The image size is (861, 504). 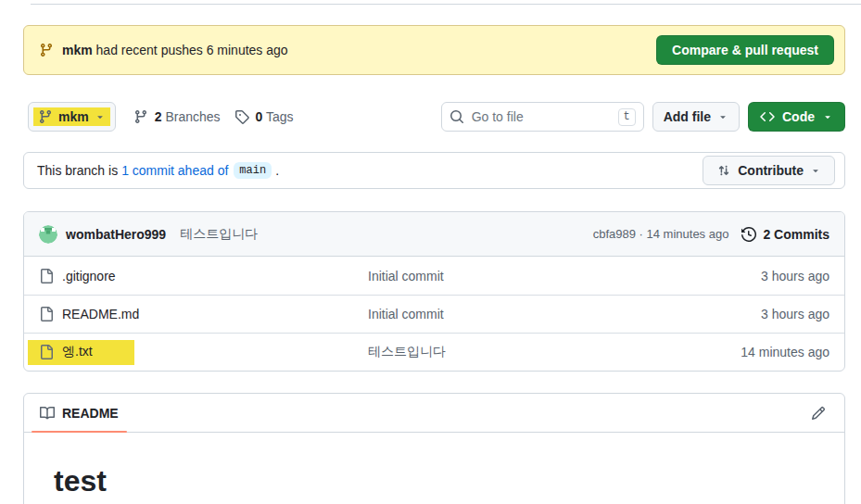 I want to click on file-name-link: 엥.txt, so click(x=78, y=352).